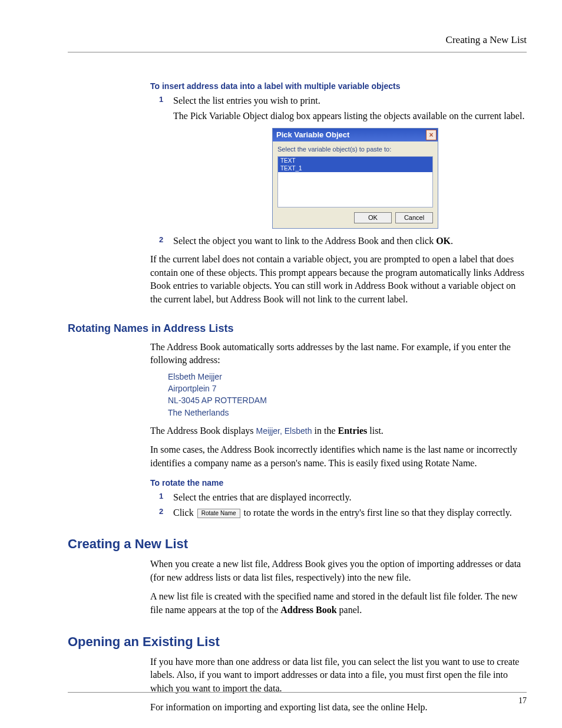 The height and width of the screenshot is (728, 562). Describe the element at coordinates (309, 610) in the screenshot. I see `creating-p2-bold: Address Book` at that location.